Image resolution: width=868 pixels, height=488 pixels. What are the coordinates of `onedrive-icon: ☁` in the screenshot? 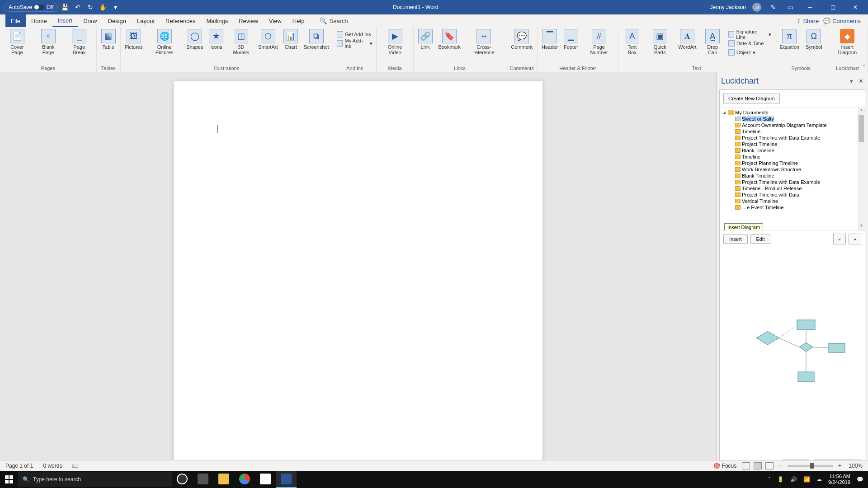 It's located at (819, 479).